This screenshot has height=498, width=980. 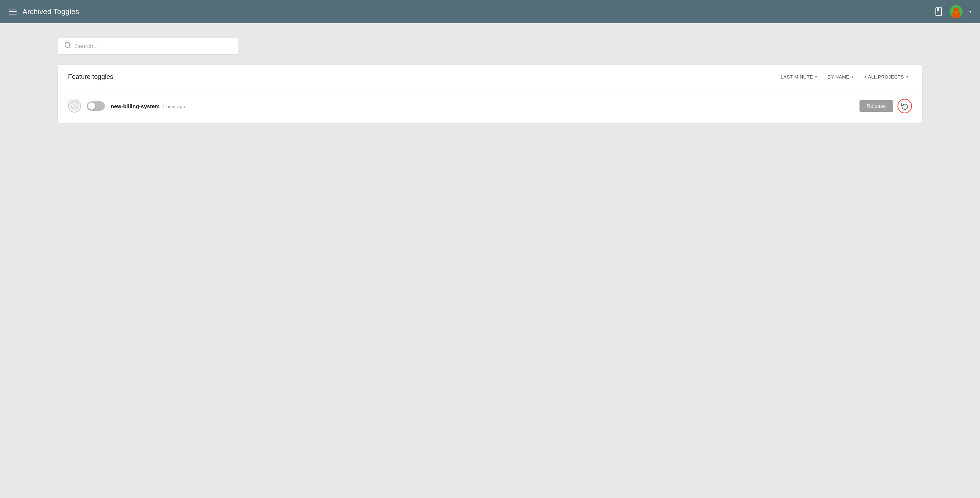 What do you see at coordinates (490, 11) in the screenshot?
I see `navbar: Archived Toggles ▾` at bounding box center [490, 11].